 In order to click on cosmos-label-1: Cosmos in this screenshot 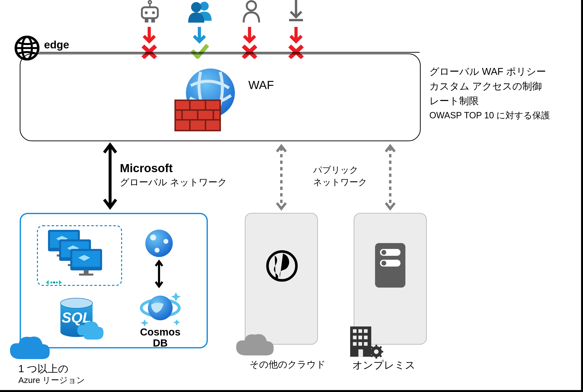, I will do `click(160, 332)`.